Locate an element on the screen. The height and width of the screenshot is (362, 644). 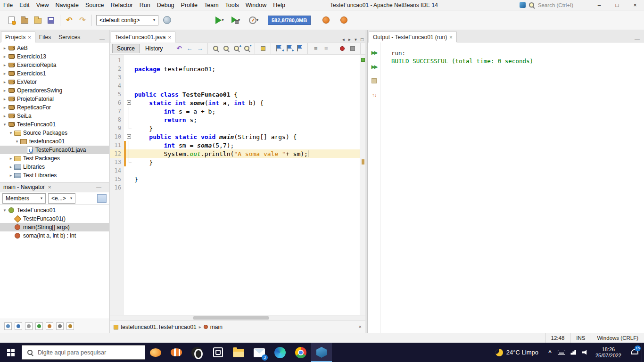
line-number: 12 is located at coordinates (117, 154).